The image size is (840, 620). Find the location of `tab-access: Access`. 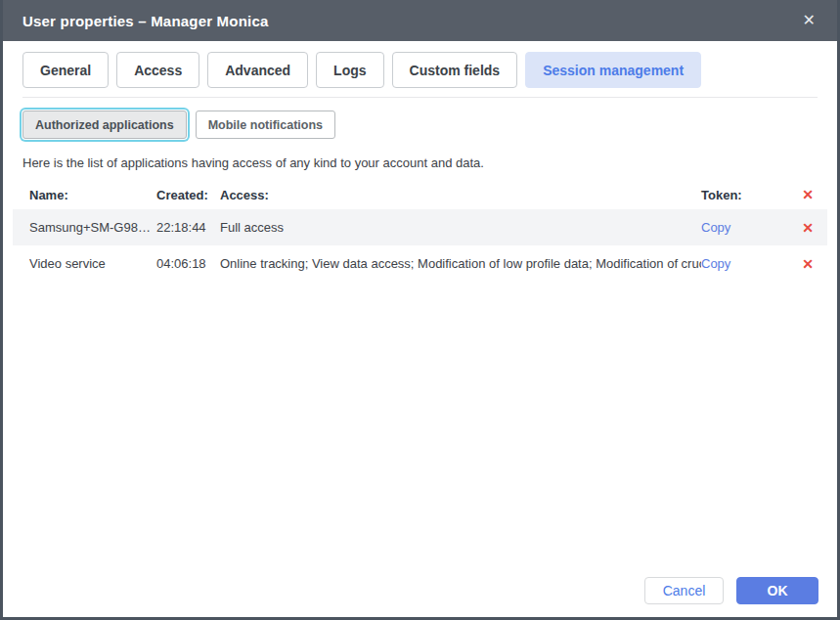

tab-access: Access is located at coordinates (158, 70).